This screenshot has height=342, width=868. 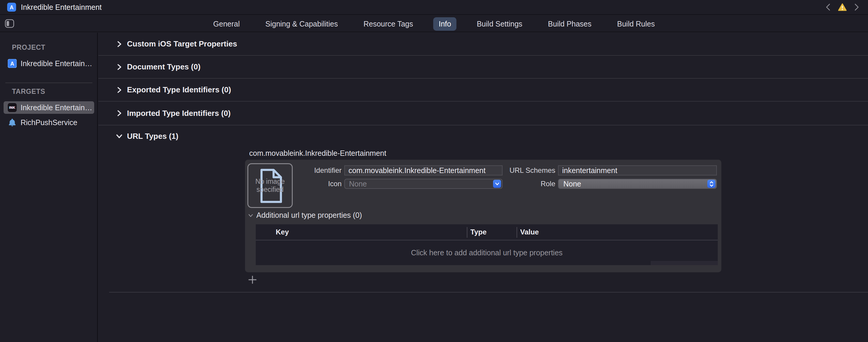 I want to click on additional-properties-label: Additional url type properties (0), so click(x=309, y=215).